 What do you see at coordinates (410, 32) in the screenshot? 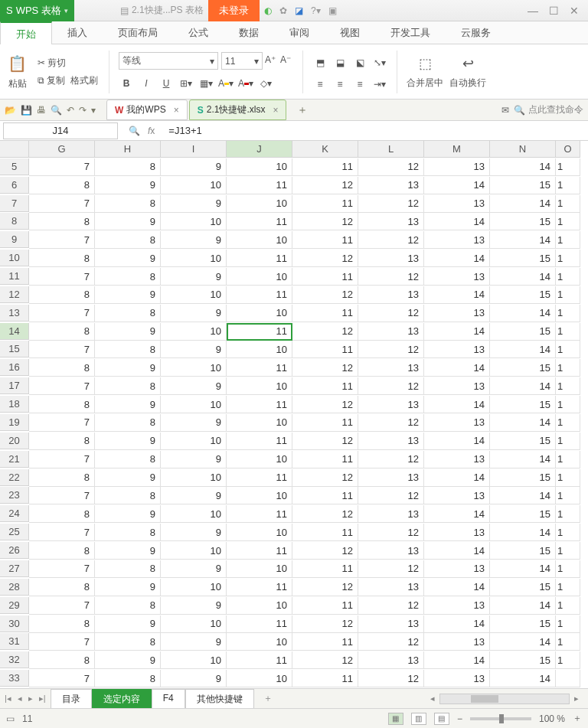
I see `menu-tab-7: 开发工具` at bounding box center [410, 32].